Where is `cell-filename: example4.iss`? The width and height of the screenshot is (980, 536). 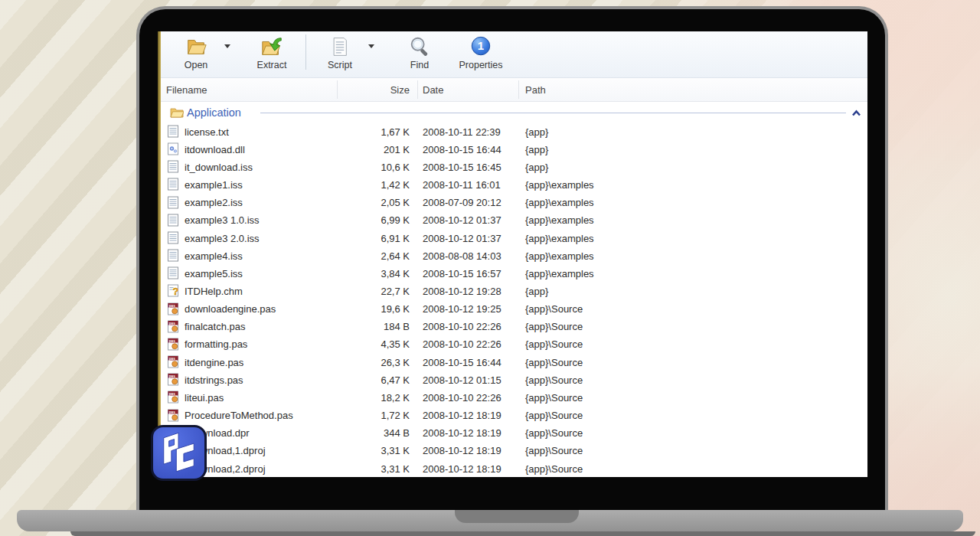 cell-filename: example4.iss is located at coordinates (214, 256).